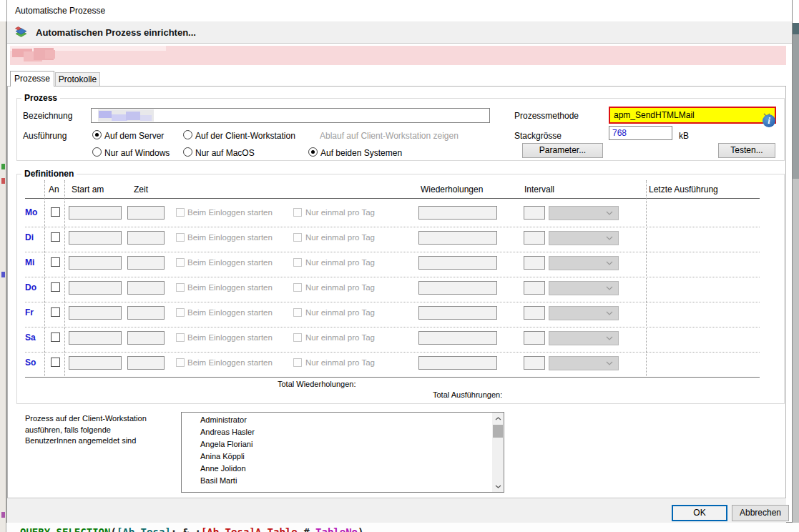  I want to click on scrollbar-thumb, so click(498, 431).